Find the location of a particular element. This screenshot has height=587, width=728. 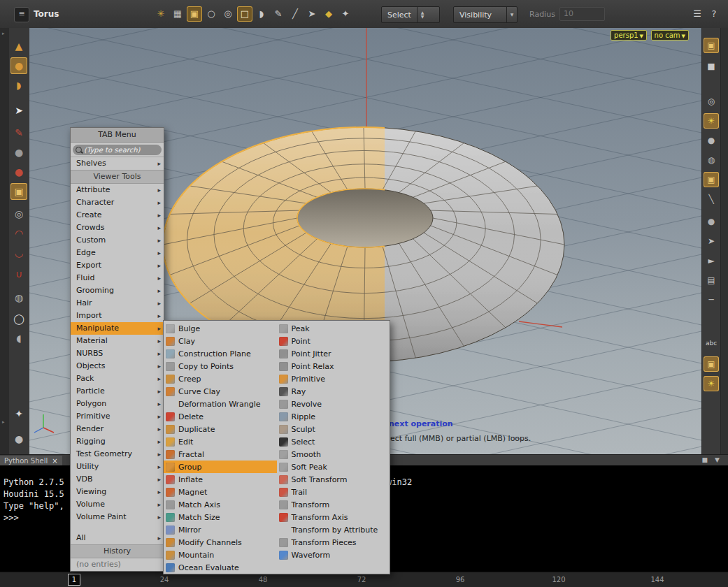

chevron-down-icon: ▼ is located at coordinates (512, 15).